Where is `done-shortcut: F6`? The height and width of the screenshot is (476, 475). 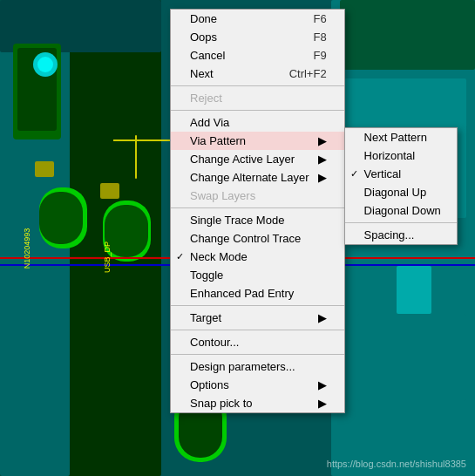
done-shortcut: F6 is located at coordinates (310, 19).